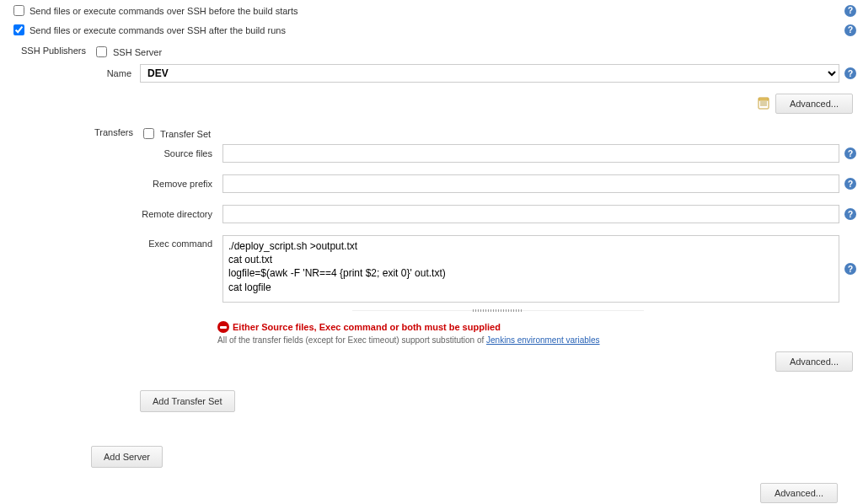  What do you see at coordinates (531, 269) in the screenshot?
I see `exec-command-textarea` at bounding box center [531, 269].